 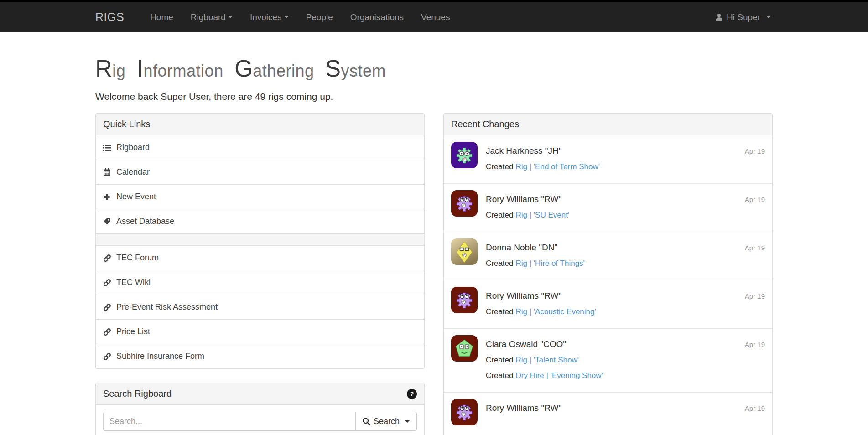 What do you see at coordinates (109, 17) in the screenshot?
I see `brand-logo: RIGS` at bounding box center [109, 17].